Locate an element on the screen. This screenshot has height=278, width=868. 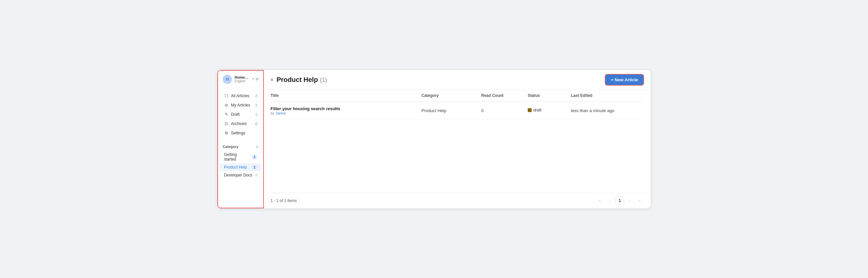
category-item-developer-docs: Developer Docs 0 is located at coordinates (241, 175).